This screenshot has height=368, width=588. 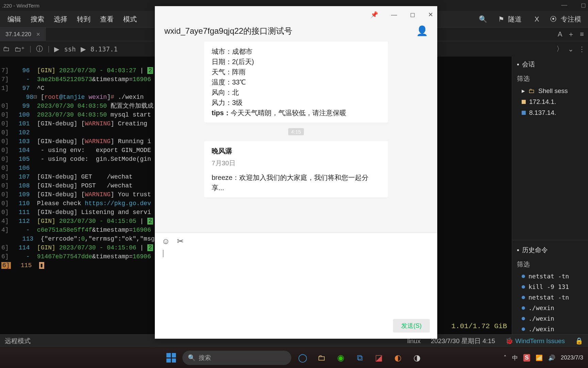 I want to click on scissors-icon: ✂, so click(x=180, y=241).